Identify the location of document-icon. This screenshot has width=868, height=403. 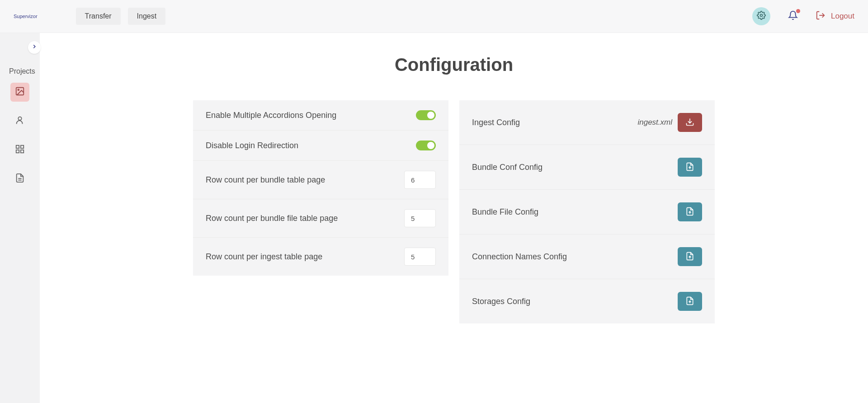
(20, 179).